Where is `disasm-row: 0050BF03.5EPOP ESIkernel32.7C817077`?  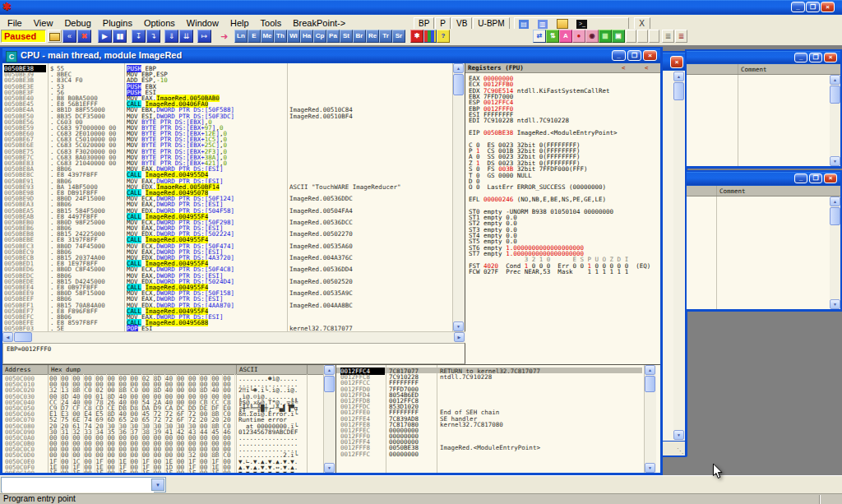 disasm-row: 0050BF03.5EPOP ESIkernel32.7C817077 is located at coordinates (228, 327).